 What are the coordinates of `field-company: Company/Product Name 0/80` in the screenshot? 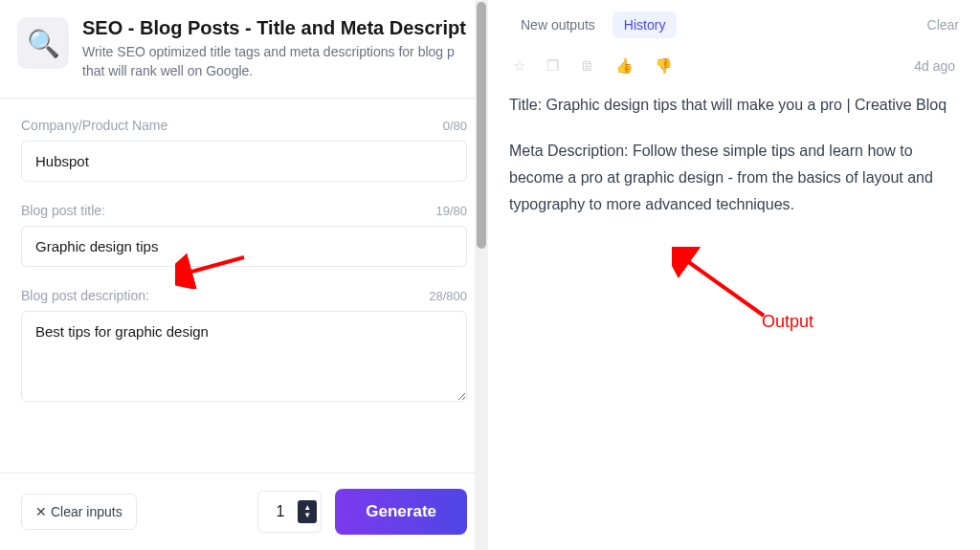 It's located at (244, 149).